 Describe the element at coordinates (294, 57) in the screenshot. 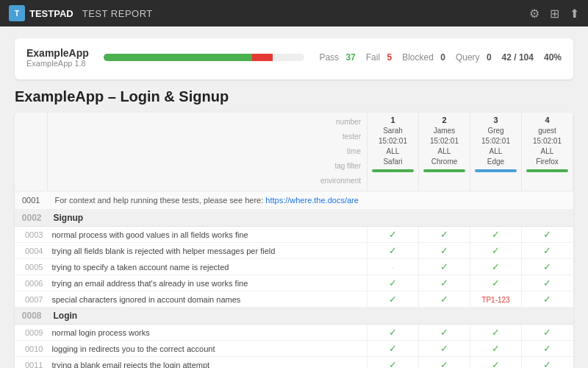

I see `project-header: ExampleApp ExampleApp 1.8 Pass 37 Fail 5…` at that location.